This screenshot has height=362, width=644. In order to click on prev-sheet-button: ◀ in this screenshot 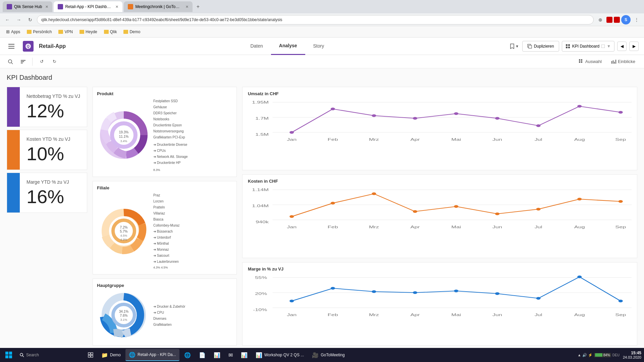, I will do `click(622, 46)`.